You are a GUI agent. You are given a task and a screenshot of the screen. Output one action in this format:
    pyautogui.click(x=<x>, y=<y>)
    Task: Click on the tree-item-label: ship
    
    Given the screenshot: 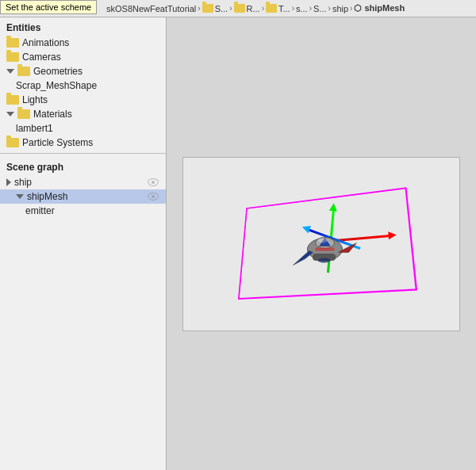 What is the action you would take?
    pyautogui.click(x=23, y=182)
    